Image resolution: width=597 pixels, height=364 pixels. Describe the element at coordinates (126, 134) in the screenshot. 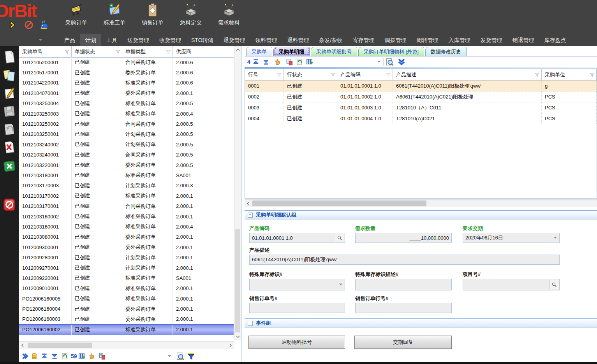

I see `table-row: 1012103250001已创建计划采购订单2.000.5` at that location.